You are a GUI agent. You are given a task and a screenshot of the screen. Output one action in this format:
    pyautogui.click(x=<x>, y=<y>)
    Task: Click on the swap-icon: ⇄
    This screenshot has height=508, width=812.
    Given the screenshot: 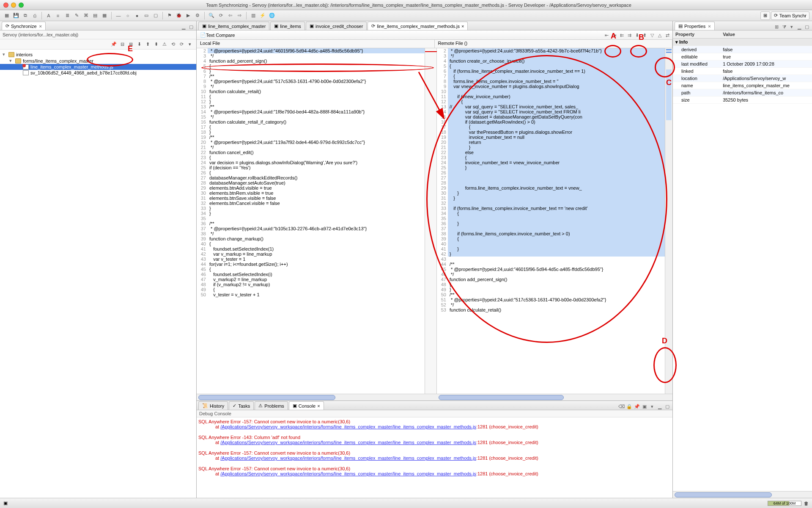 What is the action you would take?
    pyautogui.click(x=667, y=35)
    